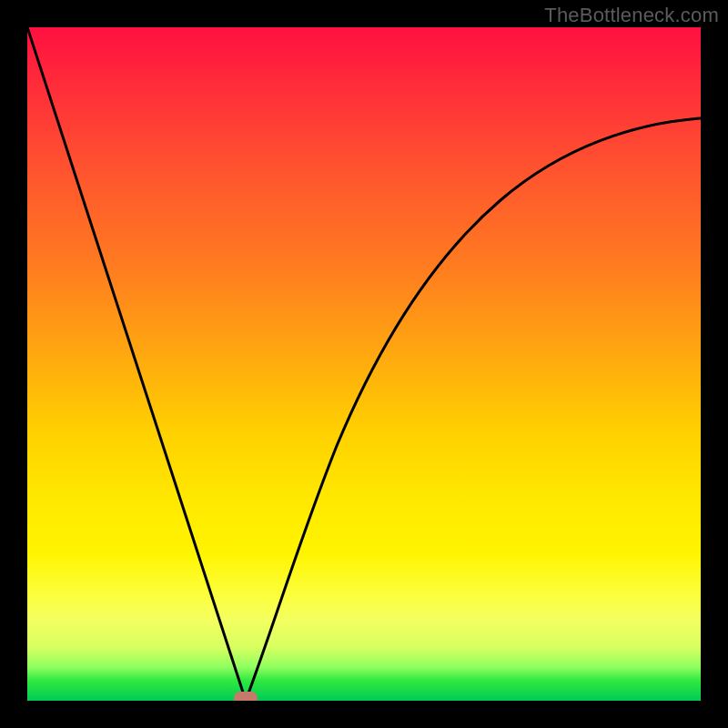  What do you see at coordinates (632, 15) in the screenshot?
I see `watermark-text: TheBottleneck.com` at bounding box center [632, 15].